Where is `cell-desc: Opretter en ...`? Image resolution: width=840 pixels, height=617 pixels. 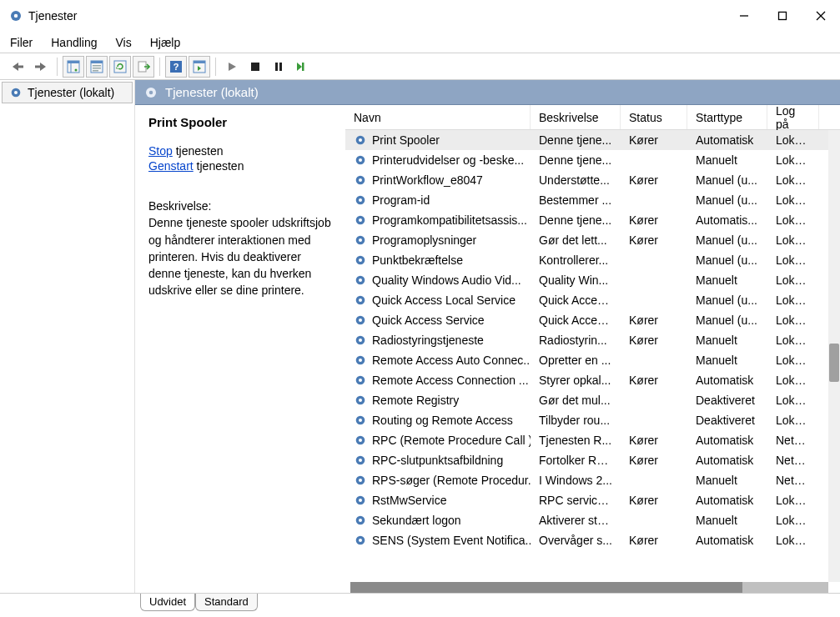
cell-desc: Opretter en ... is located at coordinates (576, 360).